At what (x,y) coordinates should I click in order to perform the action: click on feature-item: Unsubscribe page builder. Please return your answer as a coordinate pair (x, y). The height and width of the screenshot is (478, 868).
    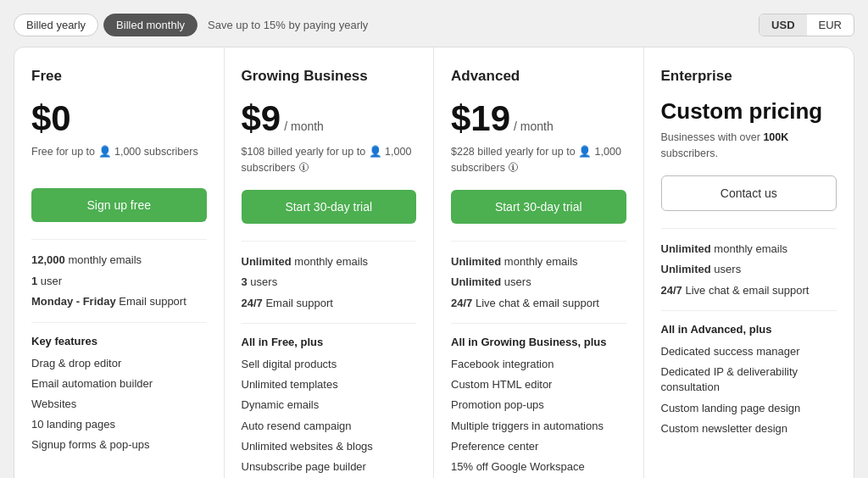
    Looking at the image, I should click on (329, 467).